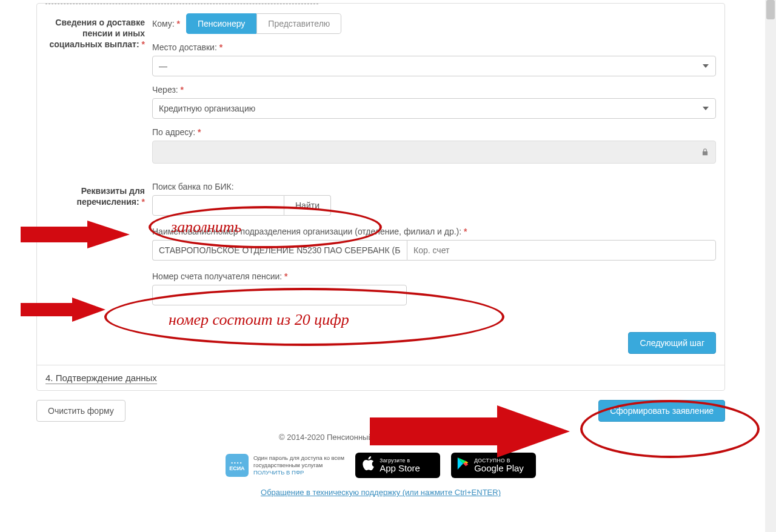  What do you see at coordinates (771, 248) in the screenshot?
I see `scrollbar` at bounding box center [771, 248].